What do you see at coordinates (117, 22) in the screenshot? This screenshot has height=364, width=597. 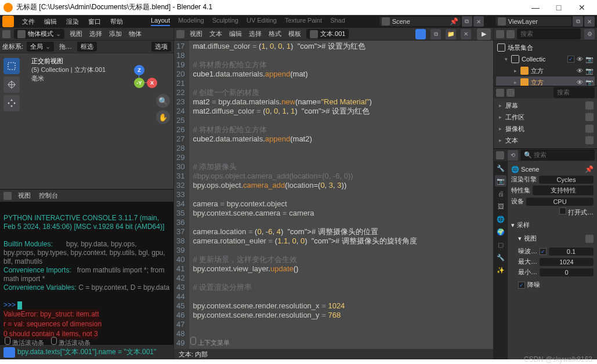 I see `menu-help: 帮助` at bounding box center [117, 22].